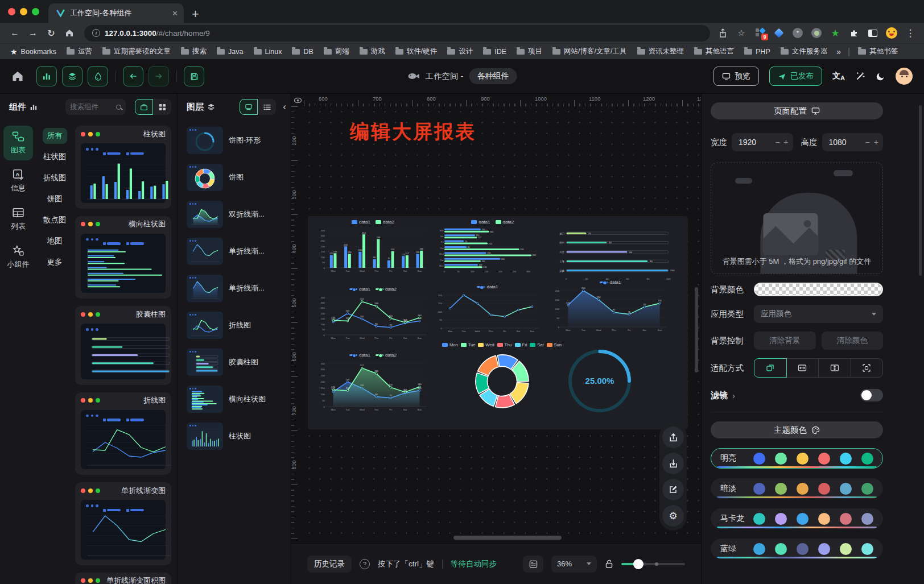 This screenshot has width=924, height=584. Describe the element at coordinates (397, 33) in the screenshot. I see `url-bar: i 127.0.0.1:3000/#/chart/home/9` at that location.